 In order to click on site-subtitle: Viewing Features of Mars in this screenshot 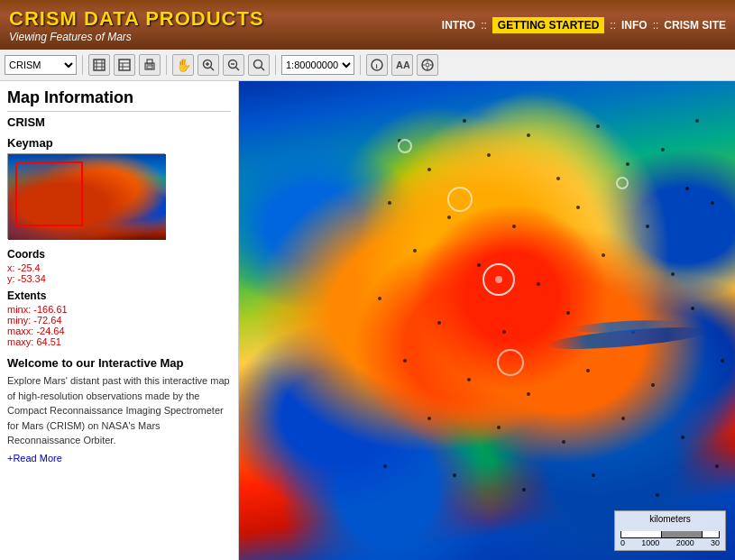, I will do `click(137, 37)`.